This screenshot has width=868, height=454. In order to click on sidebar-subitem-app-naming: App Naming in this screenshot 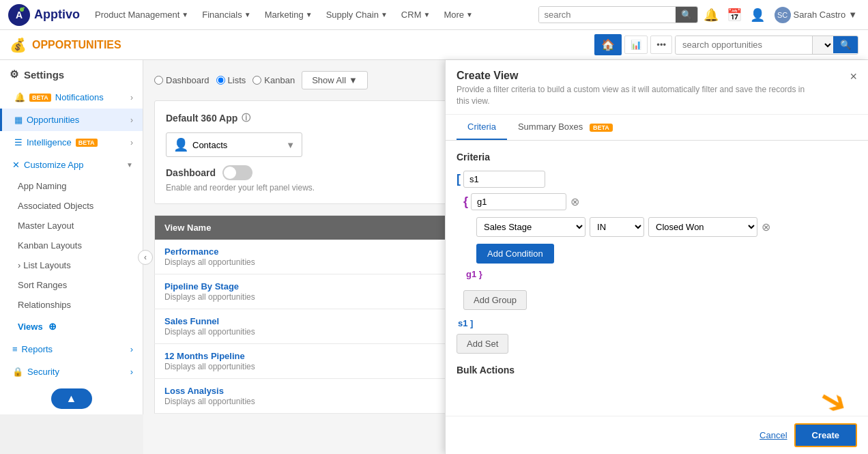, I will do `click(71, 186)`.